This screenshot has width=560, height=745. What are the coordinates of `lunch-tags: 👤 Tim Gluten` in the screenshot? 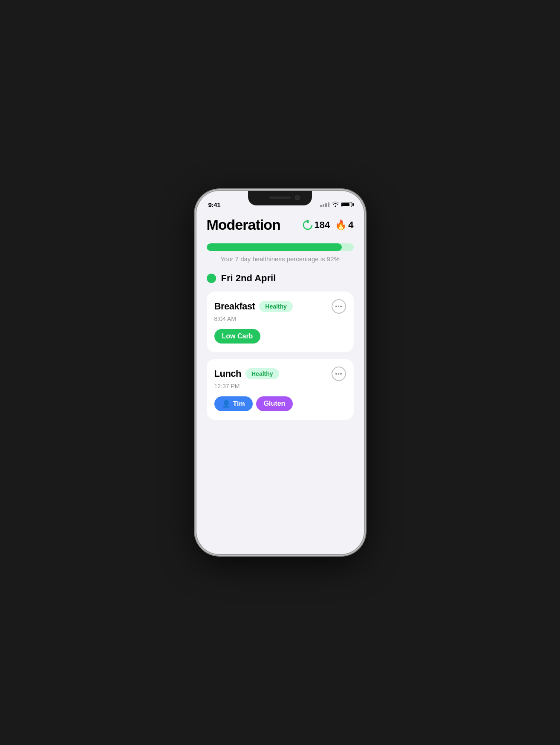 It's located at (280, 404).